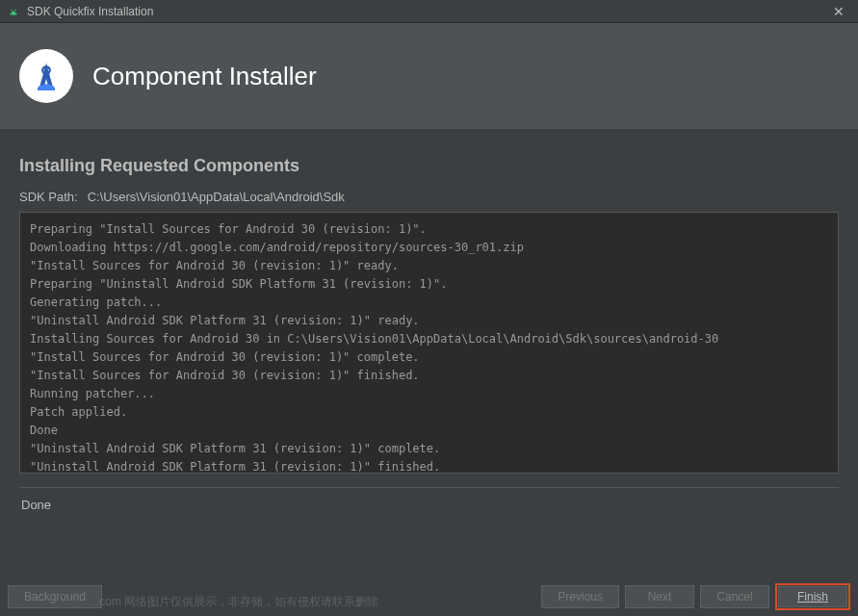  I want to click on finish-button: Finish, so click(813, 597).